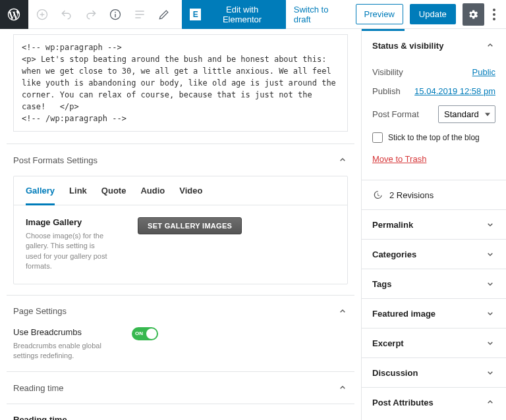 The image size is (506, 420). Describe the element at coordinates (484, 72) in the screenshot. I see `visibility-value-link: Public` at that location.